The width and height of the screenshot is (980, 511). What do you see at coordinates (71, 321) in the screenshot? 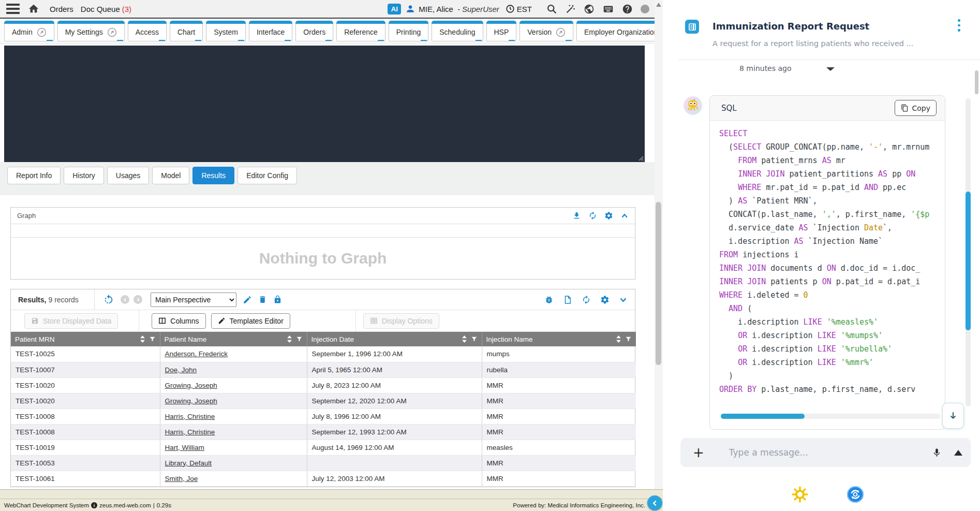
I see `store-displayed-data-button: Store Displayed Data` at bounding box center [71, 321].